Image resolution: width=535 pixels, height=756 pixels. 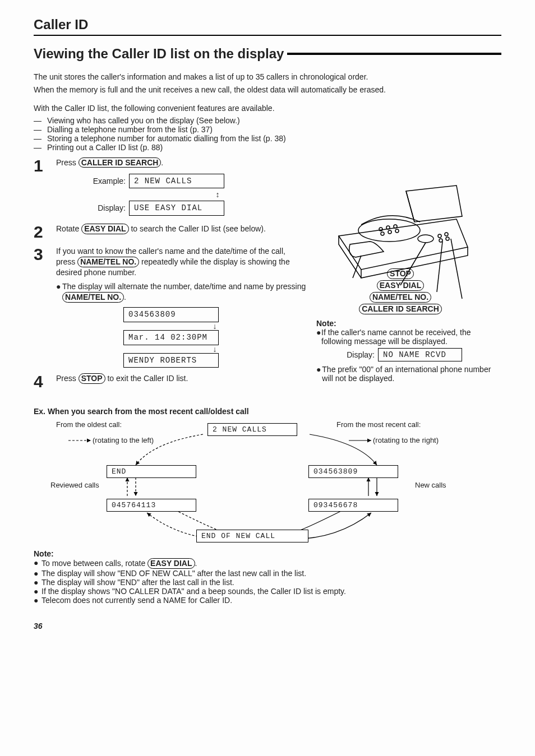 I want to click on step-3: 3 If you want to know the caller's name …, so click(x=170, y=307).